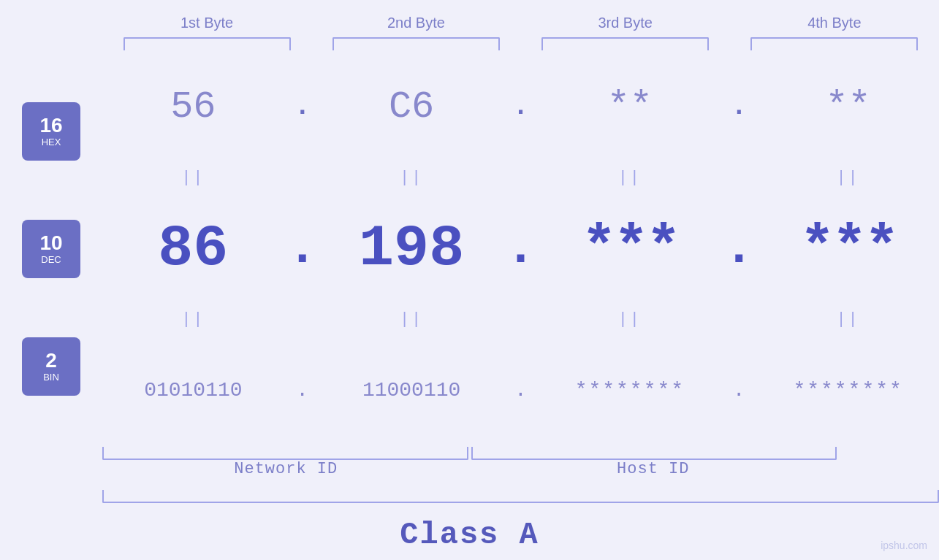 This screenshot has width=939, height=560. Describe the element at coordinates (835, 23) in the screenshot. I see `byte4-label: 4th Byte` at that location.